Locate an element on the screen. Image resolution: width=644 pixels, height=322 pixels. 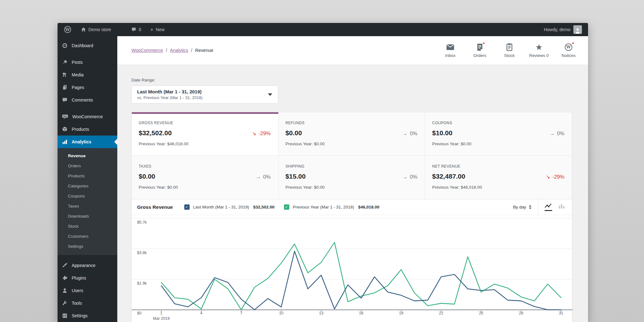
sidebar-item-products: Products is located at coordinates (87, 129).